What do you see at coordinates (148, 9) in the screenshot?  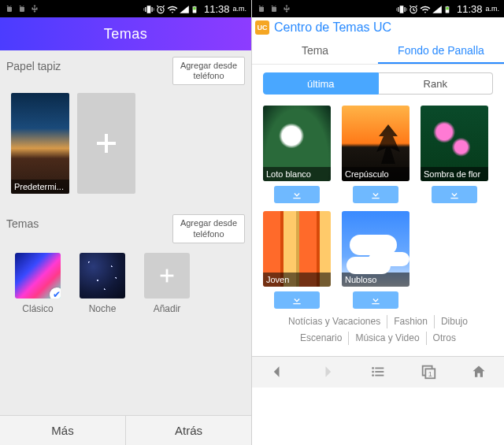 I see `vibrate-icon` at bounding box center [148, 9].